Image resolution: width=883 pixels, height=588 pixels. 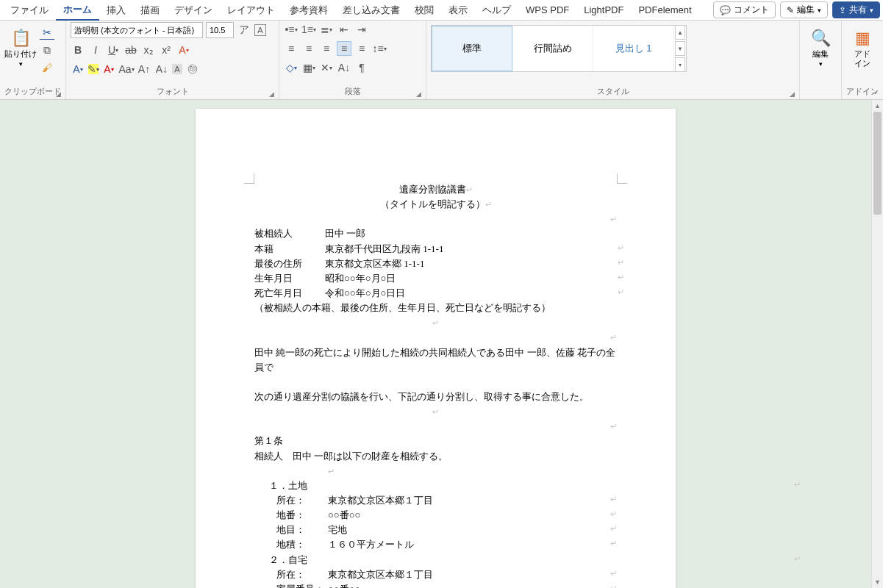 I want to click on change-case-button: Aa▾, so click(x=126, y=69).